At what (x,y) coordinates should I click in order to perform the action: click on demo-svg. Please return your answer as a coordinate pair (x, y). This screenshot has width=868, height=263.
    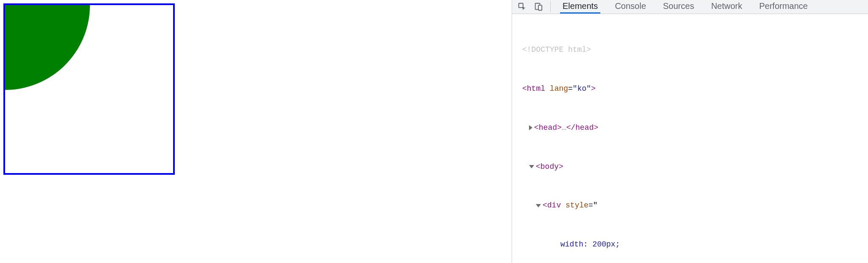
    Looking at the image, I should click on (90, 90).